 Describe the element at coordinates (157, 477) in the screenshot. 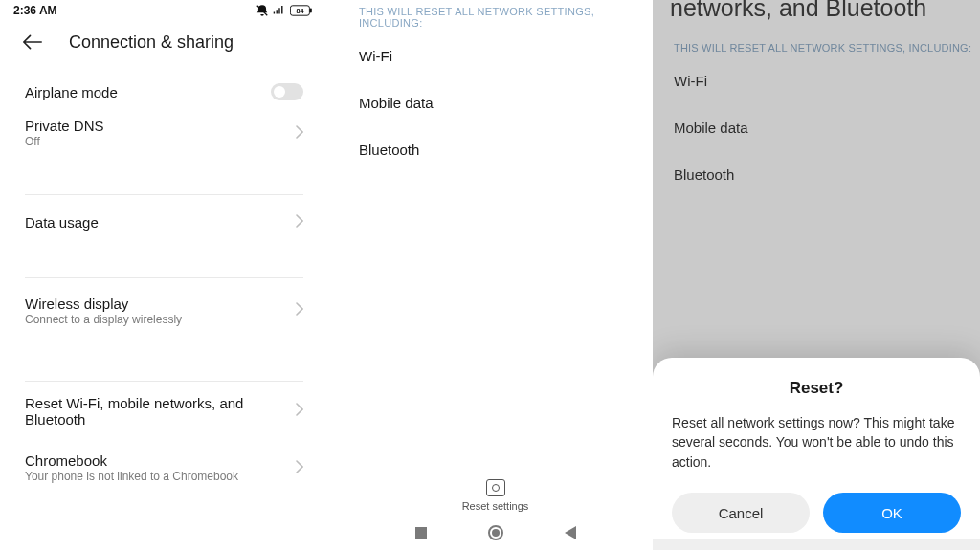

I see `row-subtitle: Your phone is not linked to a Chromebook` at that location.